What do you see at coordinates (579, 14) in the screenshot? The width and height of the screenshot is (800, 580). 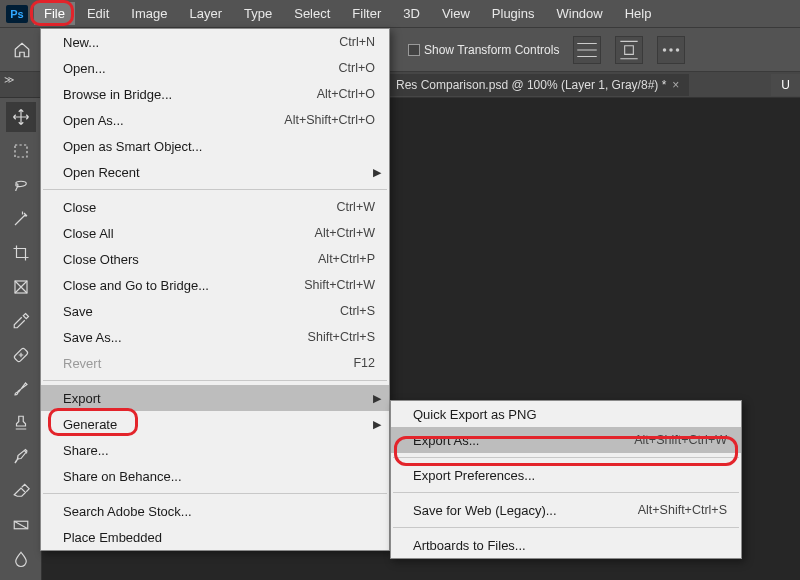 I see `menu-window: Window` at bounding box center [579, 14].